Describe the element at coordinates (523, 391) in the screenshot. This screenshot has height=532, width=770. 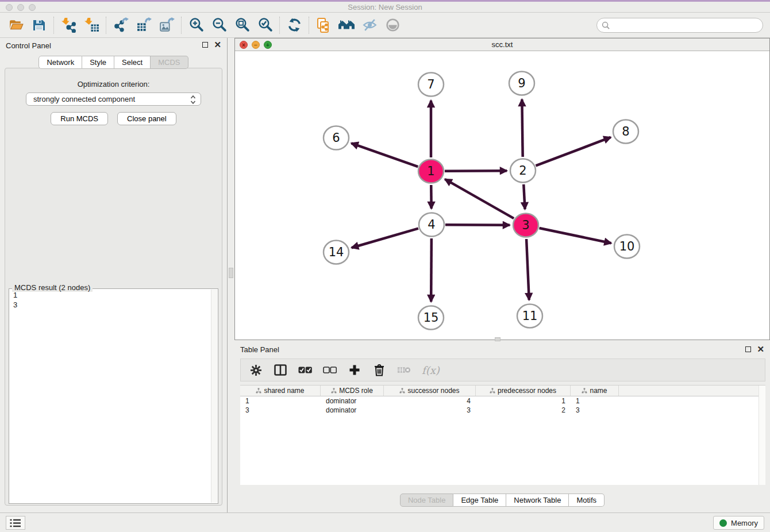
I see `column-header-predecessor-nodes: predecessor nodes` at that location.